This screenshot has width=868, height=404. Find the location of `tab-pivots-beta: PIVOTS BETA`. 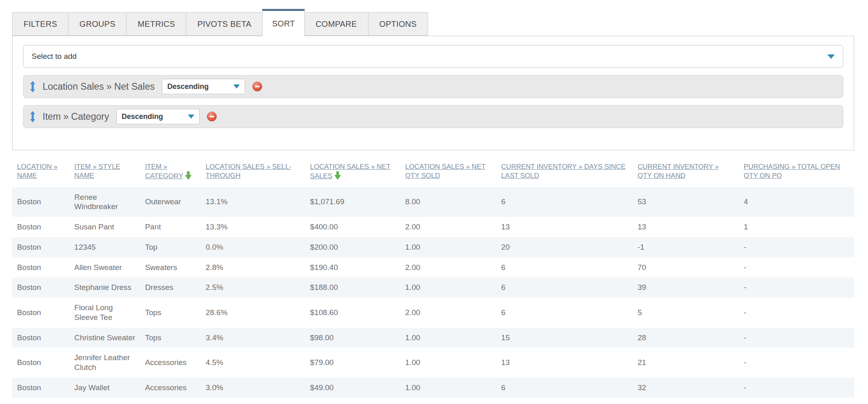

tab-pivots-beta: PIVOTS BETA is located at coordinates (224, 24).